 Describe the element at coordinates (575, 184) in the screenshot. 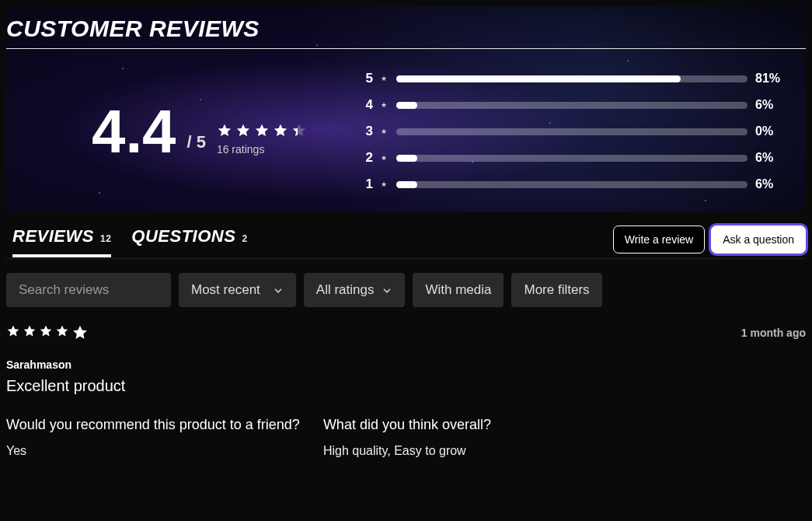

I see `dist-row-1: 1 ★ 6%` at that location.